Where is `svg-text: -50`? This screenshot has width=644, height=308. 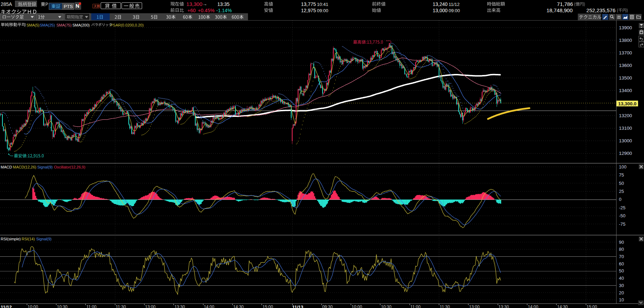
svg-text: -50 is located at coordinates (622, 216).